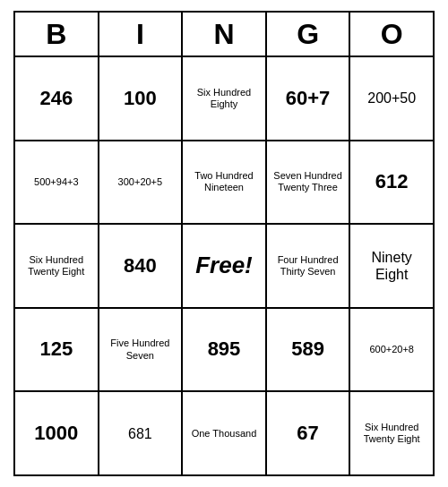  I want to click on bingo-cell: Five Hundred Seven, so click(142, 350).